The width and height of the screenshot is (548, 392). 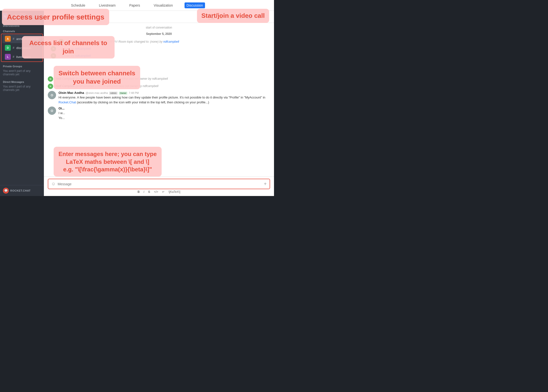 What do you see at coordinates (107, 86) in the screenshot?
I see `msg2-text: Neill Campbell @ndfcampbell 1:20 PM will…` at bounding box center [107, 86].